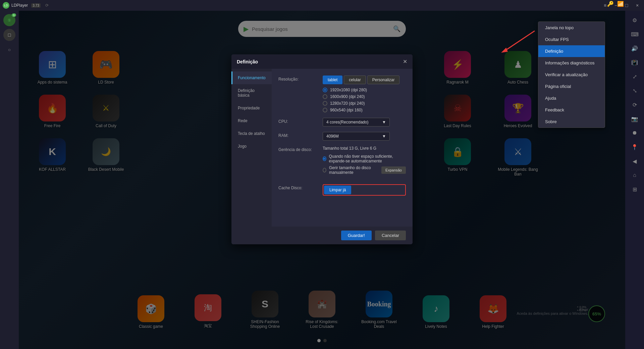  What do you see at coordinates (299, 149) in the screenshot?
I see `disk-label: Gerência de disco:` at bounding box center [299, 149].